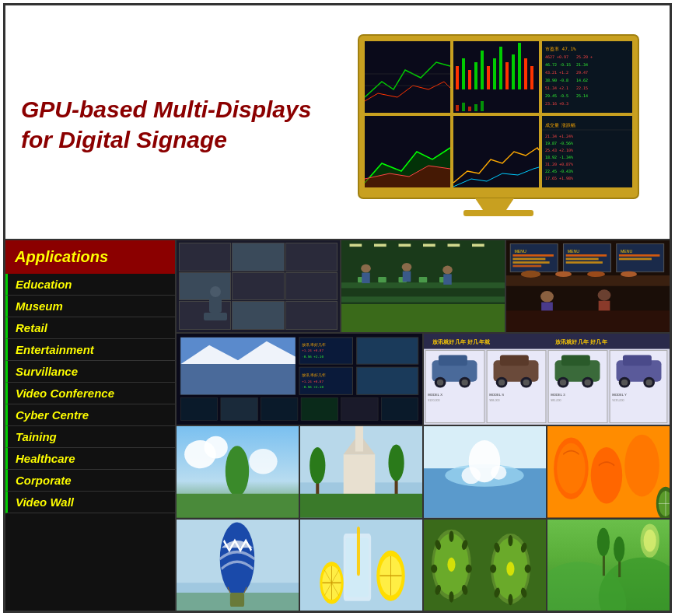 The height and width of the screenshot is (616, 675). I want to click on content-row-2: 放讯率好几年 +1.24 +0.87 -0.56 +2.10 放讯率好几年 +1…, so click(423, 380).